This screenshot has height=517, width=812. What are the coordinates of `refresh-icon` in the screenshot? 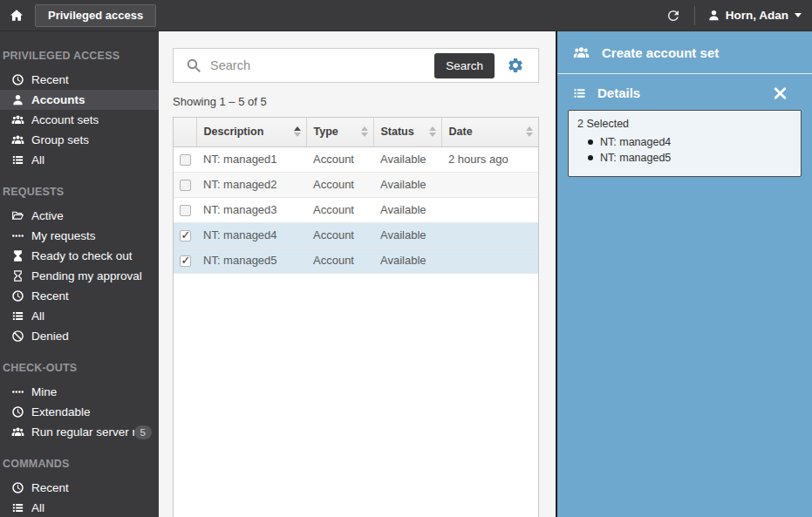 It's located at (673, 16).